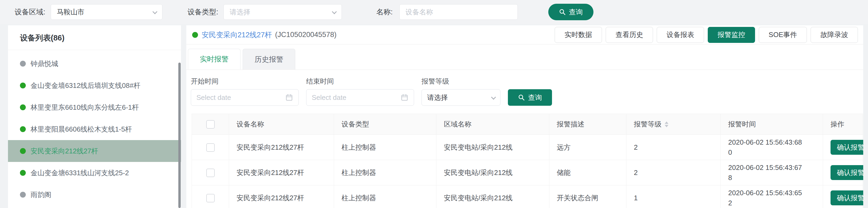  Describe the element at coordinates (588, 147) in the screenshot. I see `cell-alarm-desc: 远方` at that location.